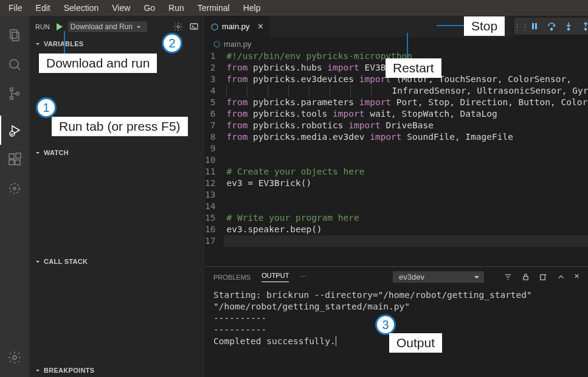 The height and width of the screenshot is (377, 588). Describe the element at coordinates (232, 277) in the screenshot. I see `panel-tab-problems: PROBLEMS` at that location.